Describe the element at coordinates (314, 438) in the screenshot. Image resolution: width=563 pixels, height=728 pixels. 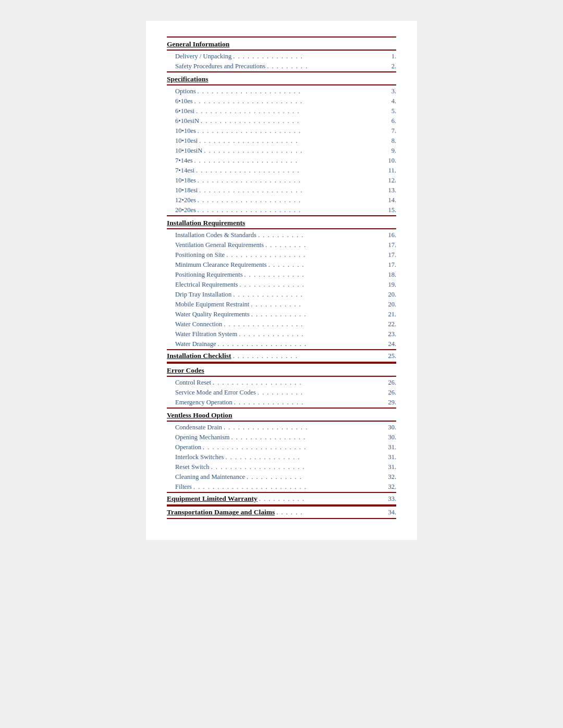
I see `dots-page-group: . . . . . . . . . . . . . . . .30.` at that location.